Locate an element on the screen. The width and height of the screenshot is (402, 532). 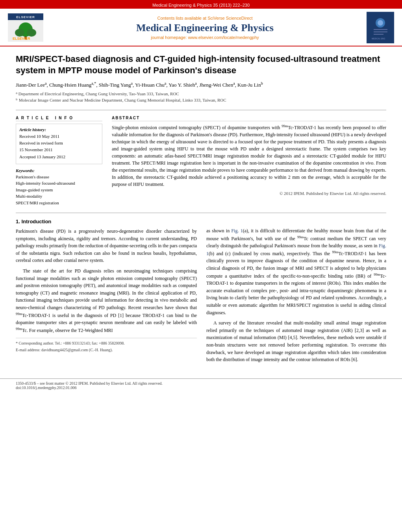
homepage-line: journal homepage: www.elsevier.com/locat… is located at coordinates (205, 37).